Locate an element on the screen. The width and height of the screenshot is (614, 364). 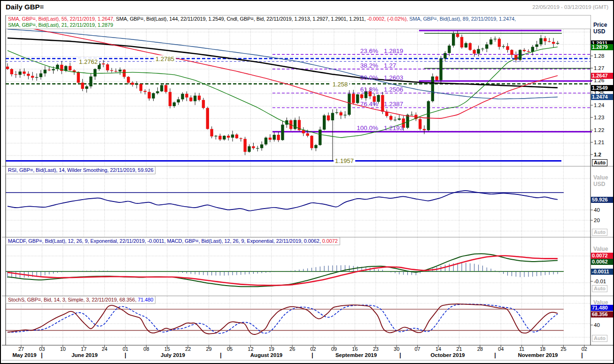
price-axis-tick-label: 1.27 is located at coordinates (599, 68).